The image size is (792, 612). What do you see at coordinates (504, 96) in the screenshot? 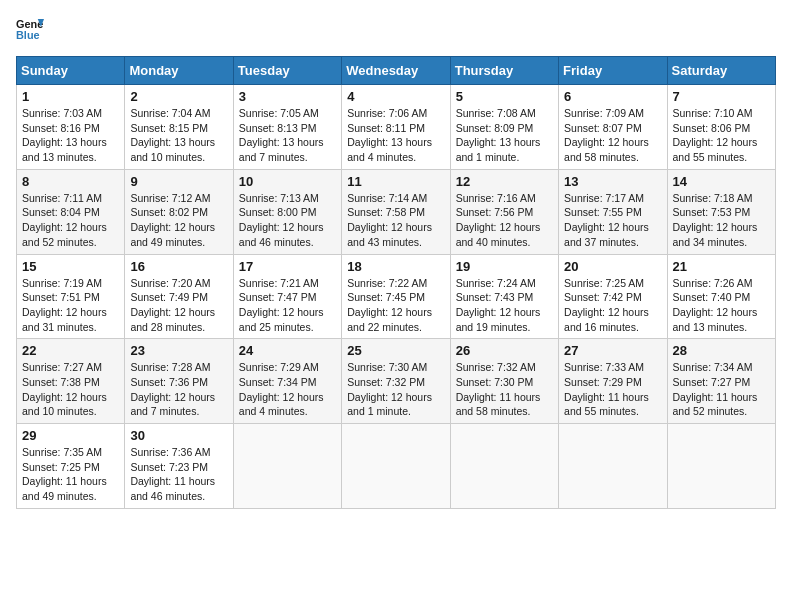
I see `day-number: 5` at bounding box center [504, 96].